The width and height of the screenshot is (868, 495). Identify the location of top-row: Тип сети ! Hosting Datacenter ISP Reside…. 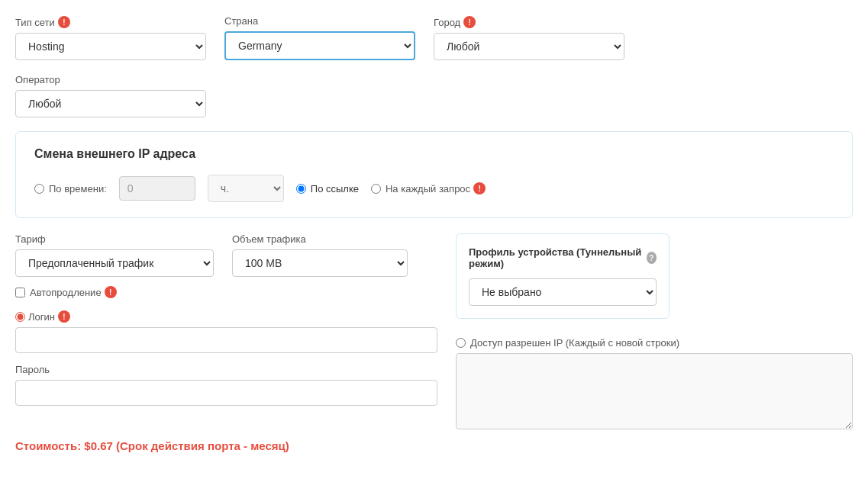
(434, 38).